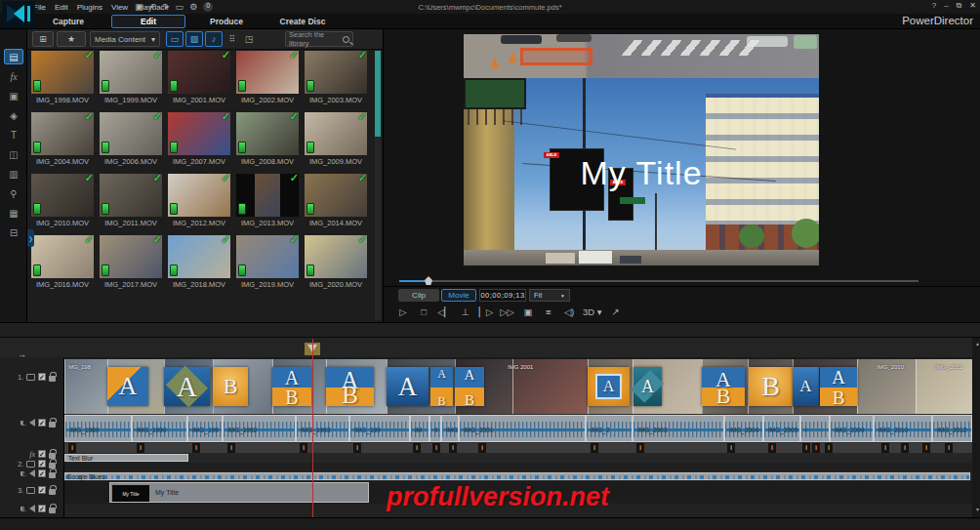 This screenshot has height=530, width=980. I want to click on effect-room-icon: fx, so click(14, 76).